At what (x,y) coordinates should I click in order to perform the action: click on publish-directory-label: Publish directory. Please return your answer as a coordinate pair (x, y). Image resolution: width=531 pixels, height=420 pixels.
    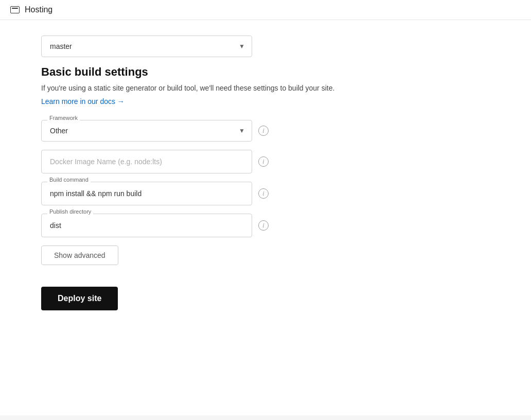
    Looking at the image, I should click on (70, 212).